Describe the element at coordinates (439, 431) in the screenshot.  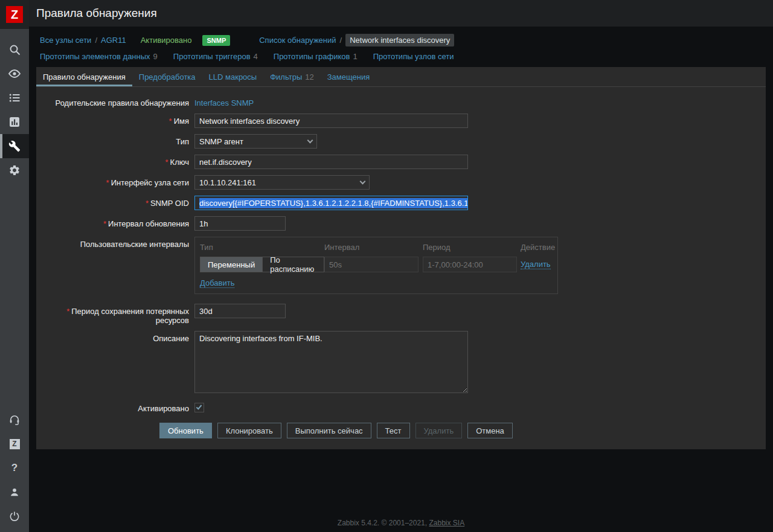
I see `delete-button: Удалить` at that location.